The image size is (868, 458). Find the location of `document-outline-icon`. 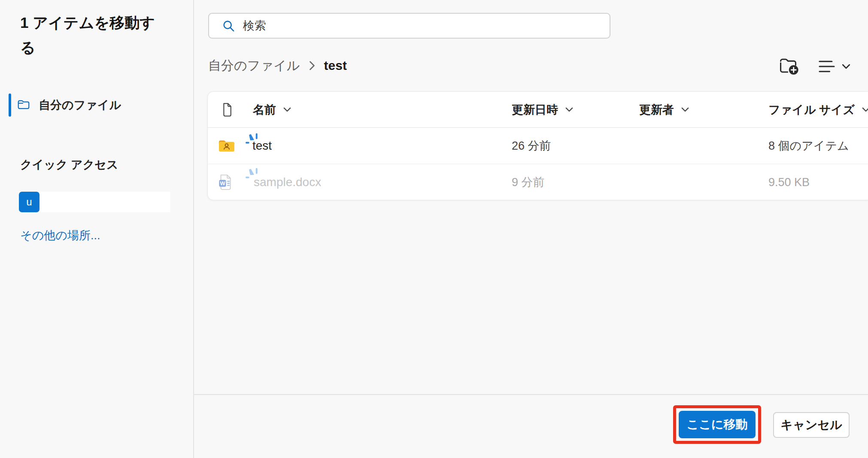

document-outline-icon is located at coordinates (228, 110).